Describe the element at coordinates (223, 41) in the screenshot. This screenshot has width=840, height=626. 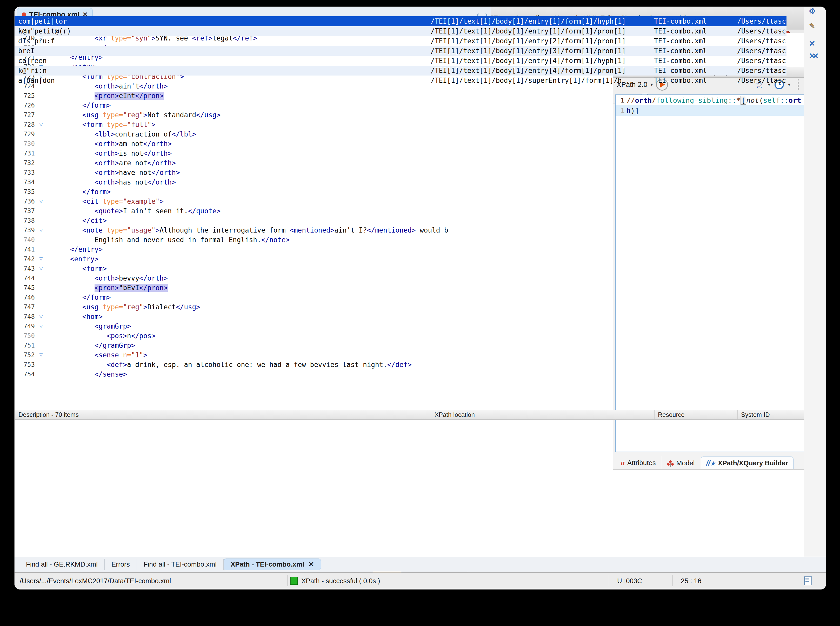
I see `result-description: dIs"pru:f` at that location.